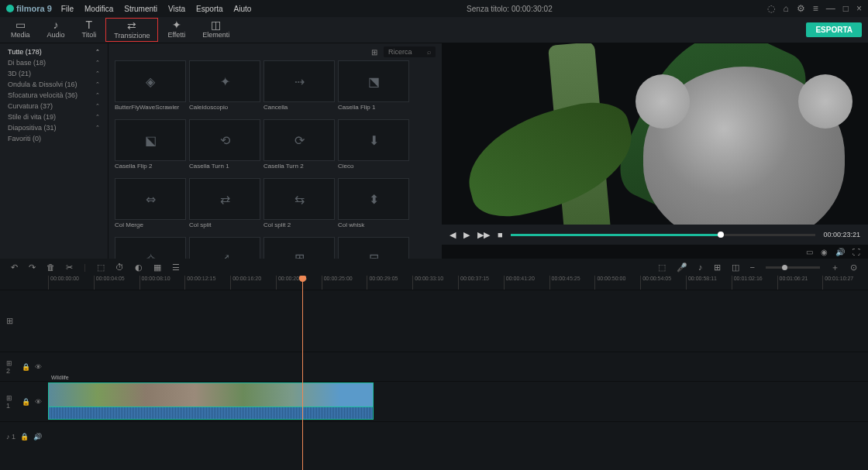 The image size is (868, 470). What do you see at coordinates (834, 29) in the screenshot?
I see `export-button: ESPORTA` at bounding box center [834, 29].